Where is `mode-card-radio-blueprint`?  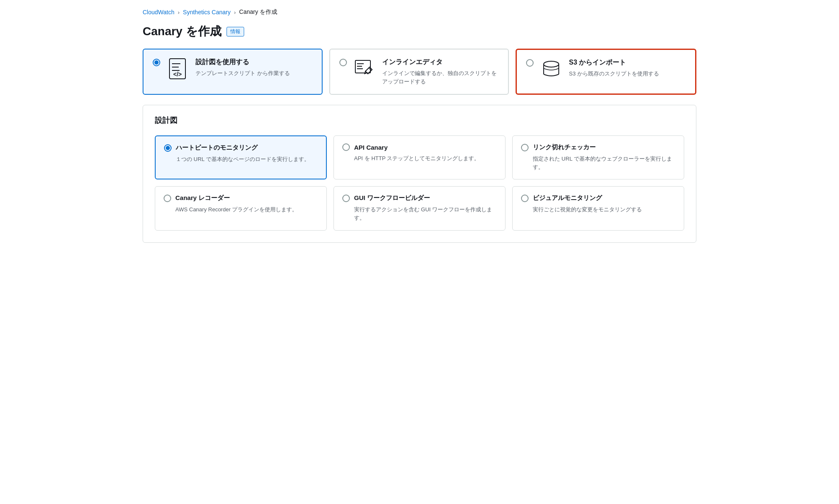 mode-card-radio-blueprint is located at coordinates (156, 62).